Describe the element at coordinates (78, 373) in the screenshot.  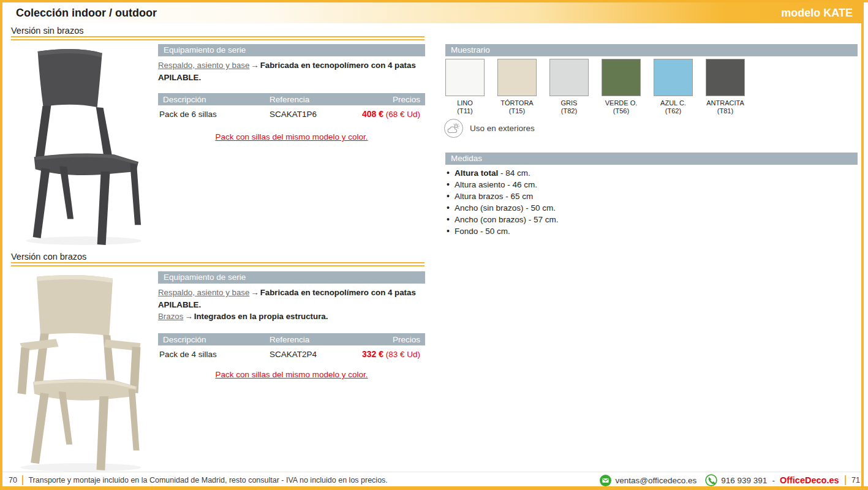
I see `chair-photo-con-brazos` at that location.